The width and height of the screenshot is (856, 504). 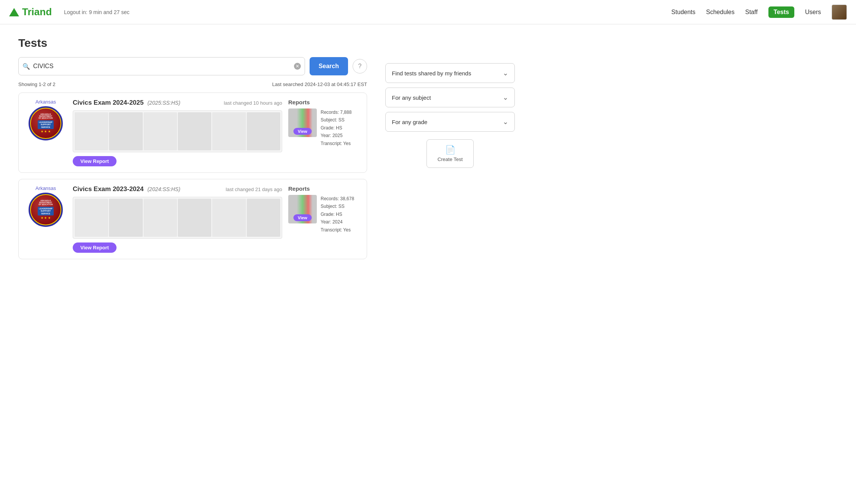 I want to click on clear-button: ✕, so click(x=297, y=66).